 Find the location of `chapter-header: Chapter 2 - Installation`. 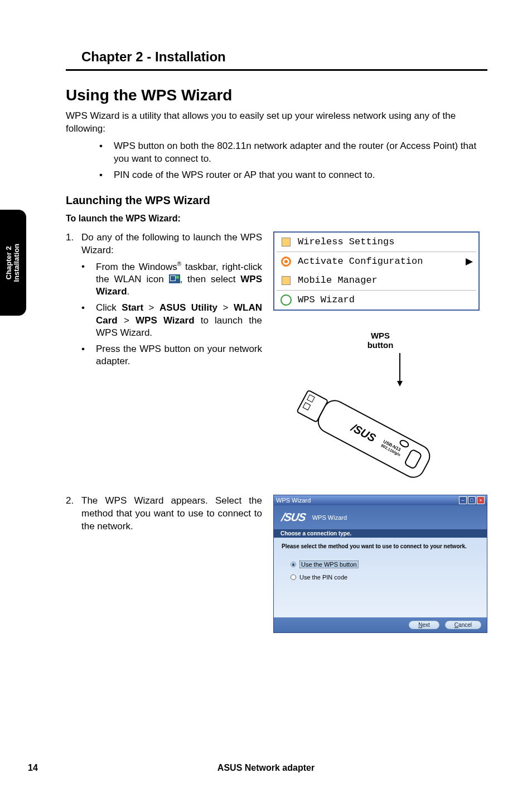

chapter-header: Chapter 2 - Installation is located at coordinates (284, 57).